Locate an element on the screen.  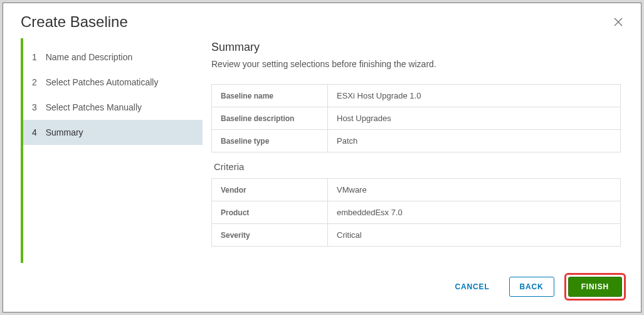
table-row: Baseline name ESXi Host Upgrade 1.0 is located at coordinates (416, 96).